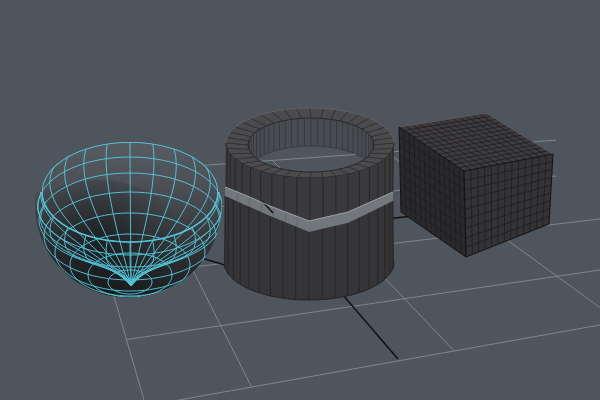 The width and height of the screenshot is (600, 400). What do you see at coordinates (309, 204) in the screenshot?
I see `pipe-object` at bounding box center [309, 204].